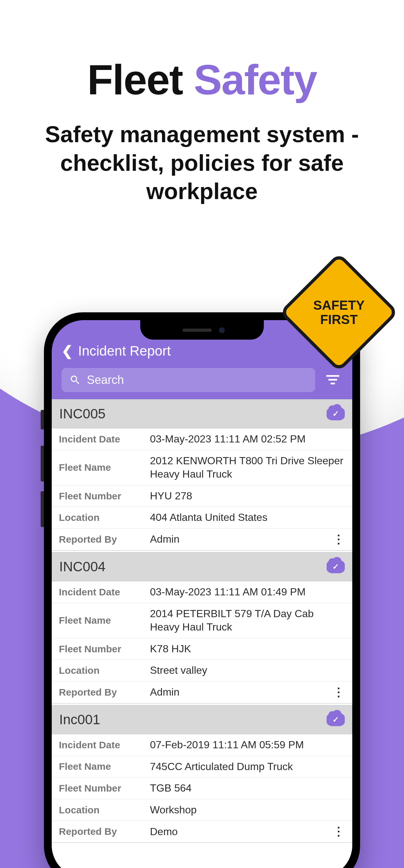 The height and width of the screenshot is (868, 404). I want to click on incident-card: INC005 ✓ Incident Date 03-May-2023 11:11…, so click(202, 475).